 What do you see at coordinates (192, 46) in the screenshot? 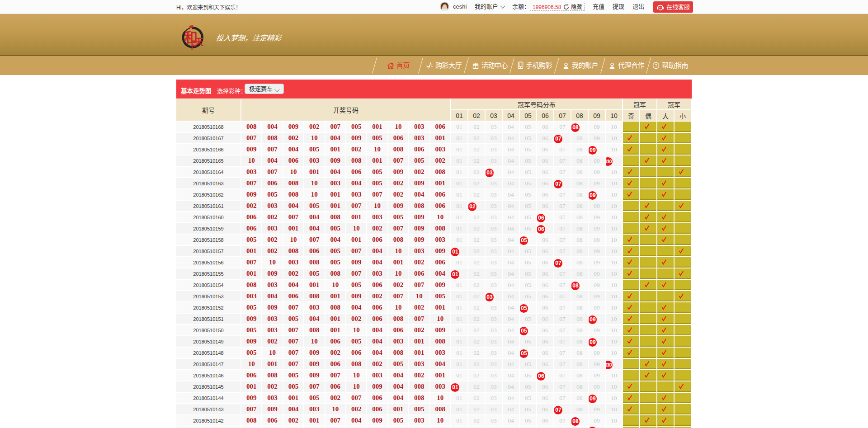
I see `svg-text: 下` at bounding box center [192, 46].